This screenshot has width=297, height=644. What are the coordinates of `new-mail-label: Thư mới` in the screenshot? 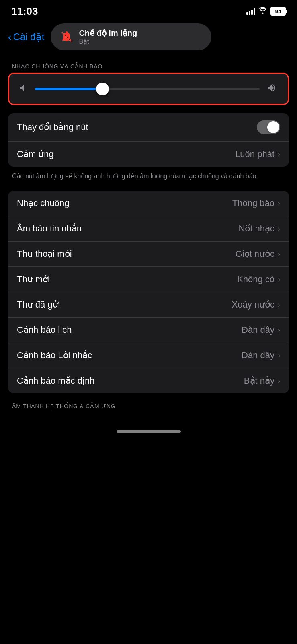 It's located at (33, 279).